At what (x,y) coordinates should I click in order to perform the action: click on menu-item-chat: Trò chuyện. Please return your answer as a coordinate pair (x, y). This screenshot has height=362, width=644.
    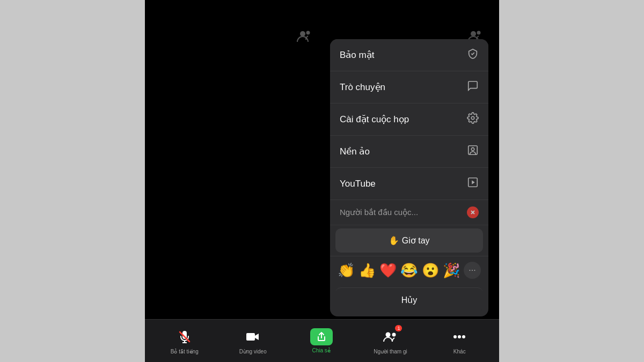
    Looking at the image, I should click on (409, 87).